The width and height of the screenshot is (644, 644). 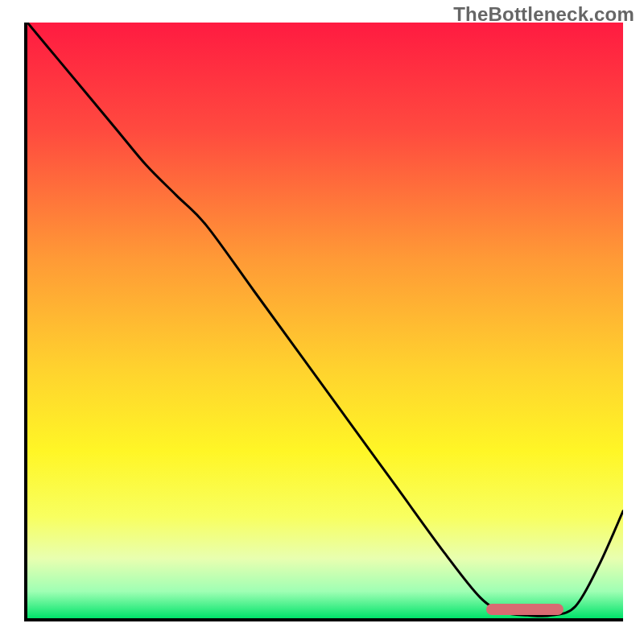 What do you see at coordinates (525, 609) in the screenshot?
I see `minimum-marker` at bounding box center [525, 609].